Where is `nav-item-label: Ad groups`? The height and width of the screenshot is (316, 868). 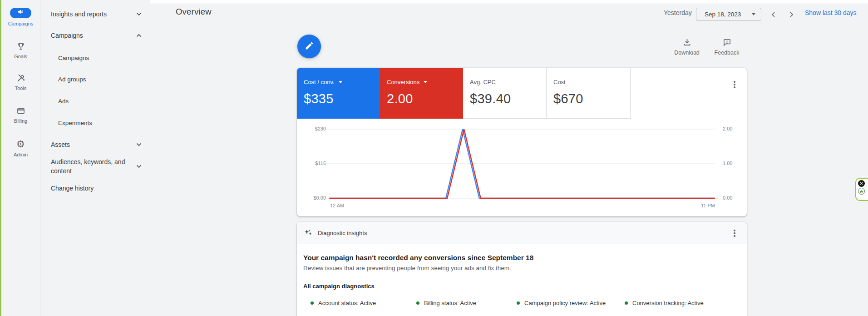 nav-item-label: Ad groups is located at coordinates (63, 79).